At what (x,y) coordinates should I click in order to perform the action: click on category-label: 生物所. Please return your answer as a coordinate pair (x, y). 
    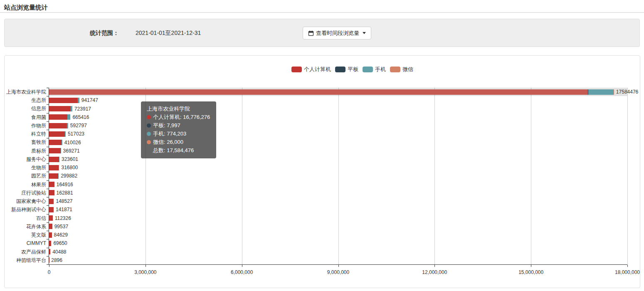
    Looking at the image, I should click on (24, 168).